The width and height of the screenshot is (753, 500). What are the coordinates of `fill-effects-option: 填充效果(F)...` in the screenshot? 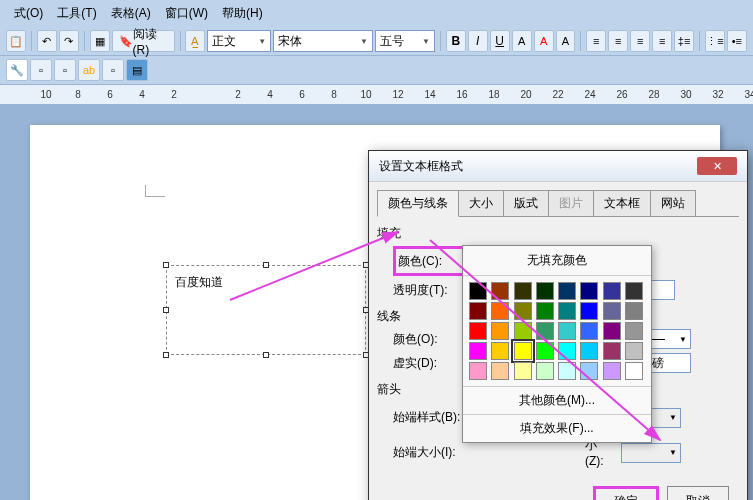 It's located at (557, 428).